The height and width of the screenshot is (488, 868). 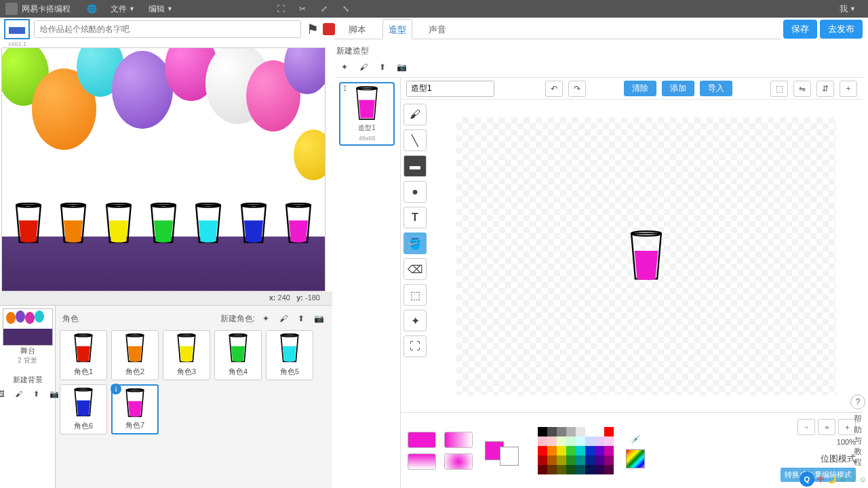 I want to click on color-picker-icon, so click(x=635, y=459).